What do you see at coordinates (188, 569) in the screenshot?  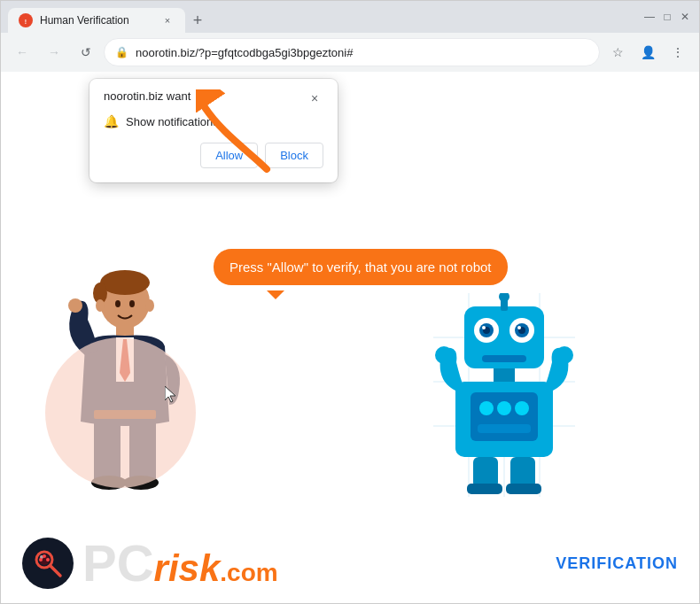 I see `logo-risk: risk` at bounding box center [188, 569].